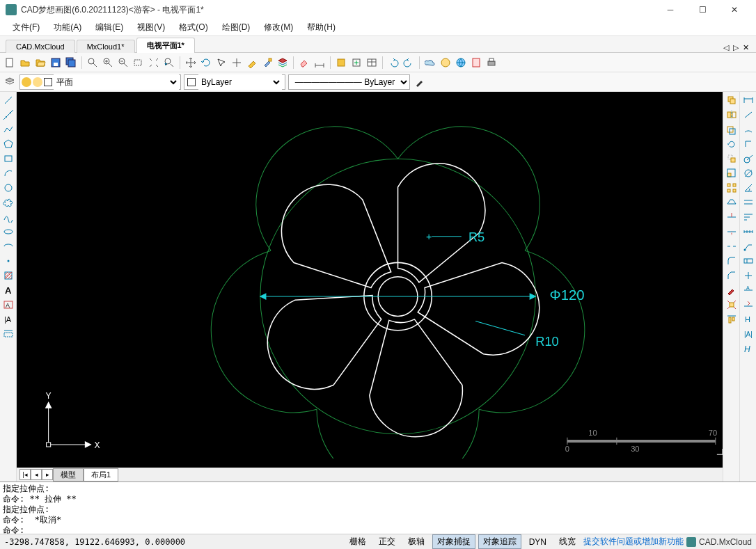  I want to click on dim-continue-icon, so click(748, 232).